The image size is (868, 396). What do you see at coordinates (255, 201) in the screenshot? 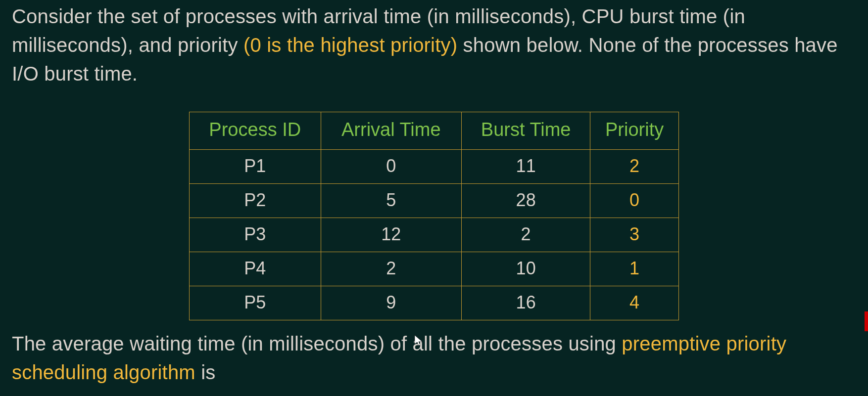
I see `cell-process-id: P2` at bounding box center [255, 201].